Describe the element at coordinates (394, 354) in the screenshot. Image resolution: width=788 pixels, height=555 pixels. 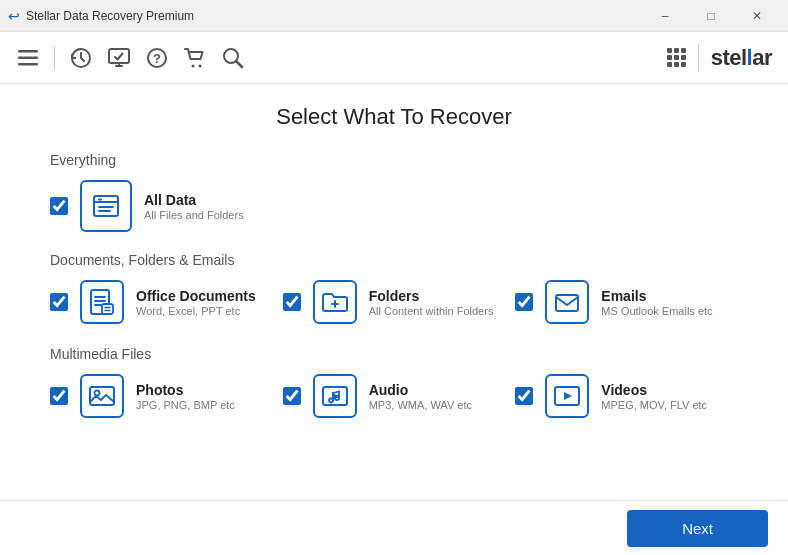
I see `multimedia-label: Multimedia Files` at that location.